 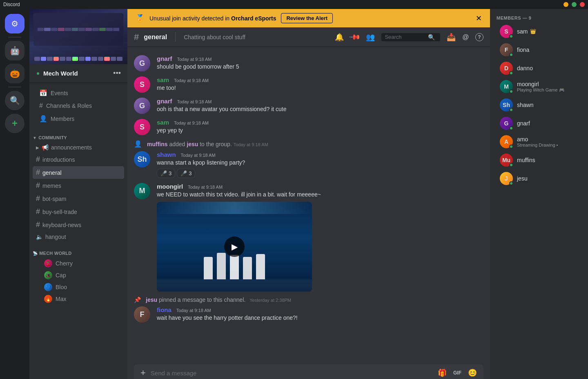 What do you see at coordinates (506, 50) in the screenshot?
I see `fiona-member-avatar: F` at bounding box center [506, 50].